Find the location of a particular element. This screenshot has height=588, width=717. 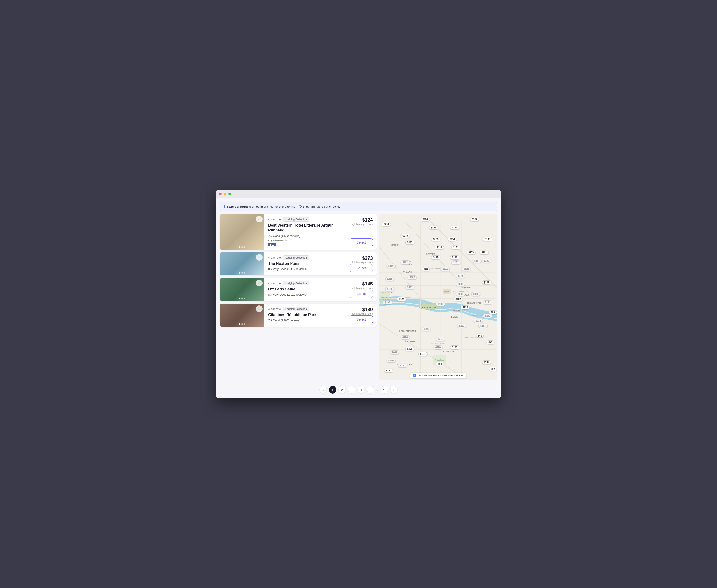

page-1-button: 1 is located at coordinates (332, 390).